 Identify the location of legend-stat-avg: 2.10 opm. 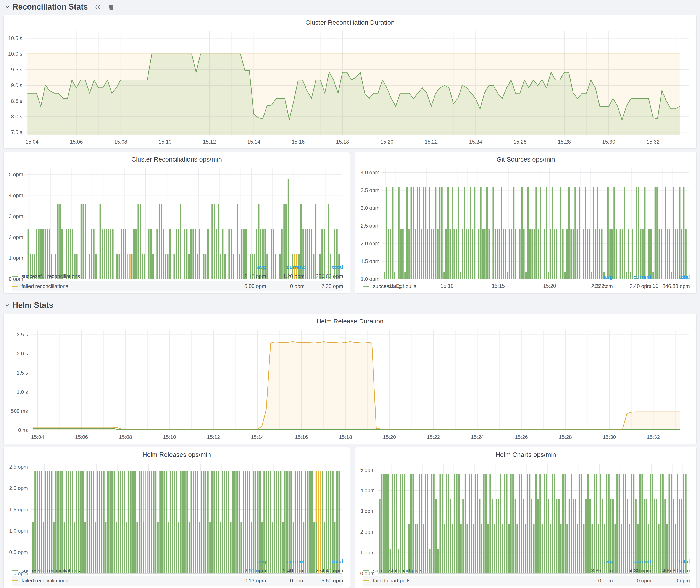
(247, 571).